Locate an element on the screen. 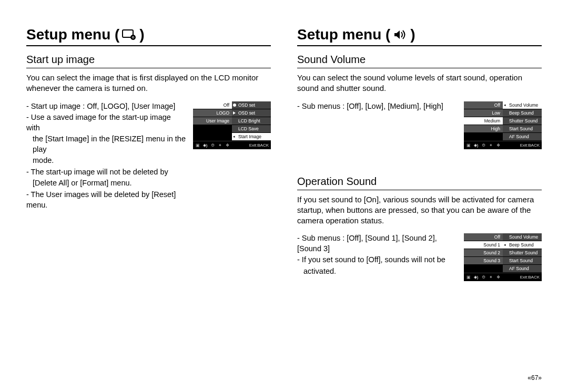 This screenshot has height=392, width=568. bullet: - Sub menus : [Off], [Low], [Medium], [H… is located at coordinates (377, 107).